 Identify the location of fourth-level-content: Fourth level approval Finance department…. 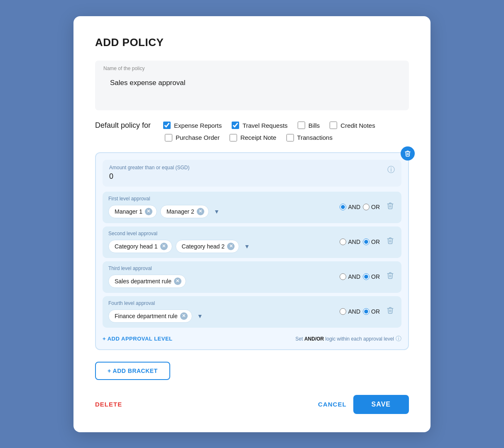
(222, 312).